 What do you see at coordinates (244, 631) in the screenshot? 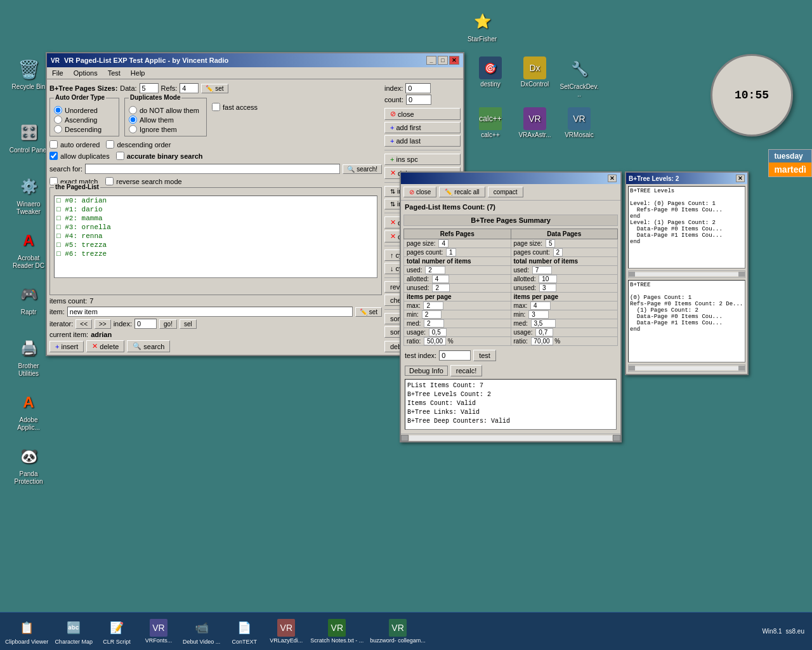
I see `taskbar-item-context: 📄 ConTEXT` at bounding box center [244, 631].